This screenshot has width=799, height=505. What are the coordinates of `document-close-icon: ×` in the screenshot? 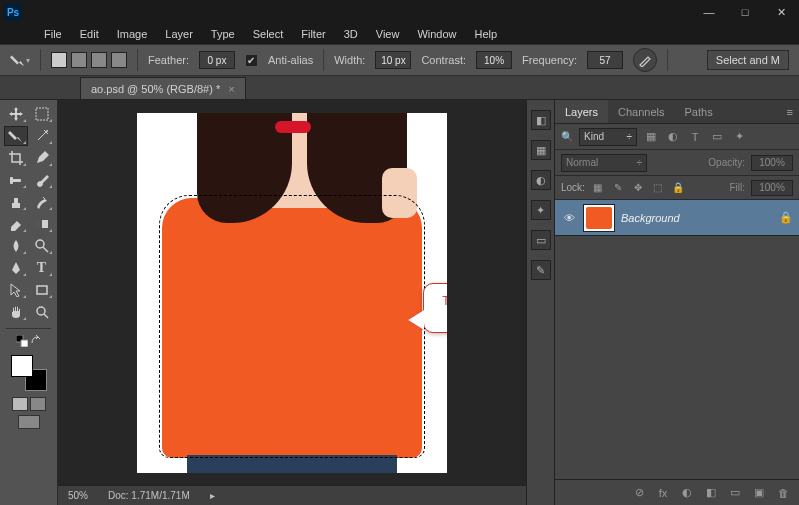 It's located at (231, 89).